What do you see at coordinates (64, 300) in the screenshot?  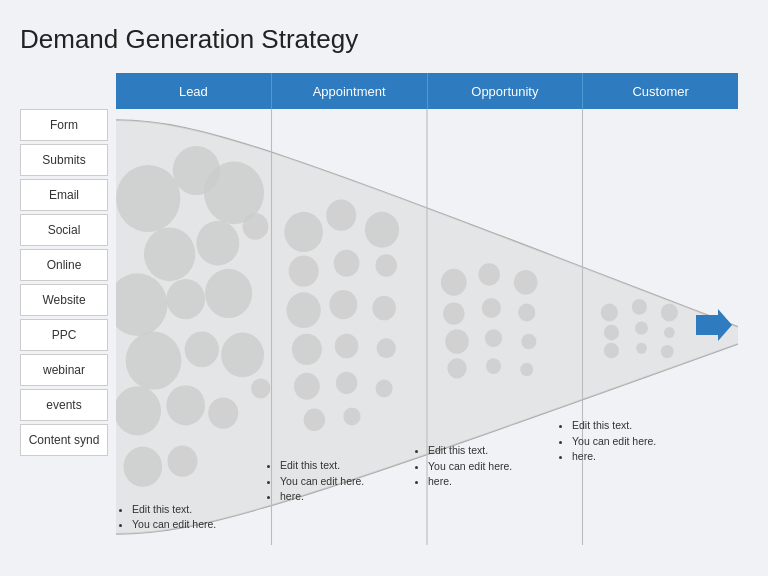 I see `sidebar-item: Website` at bounding box center [64, 300].